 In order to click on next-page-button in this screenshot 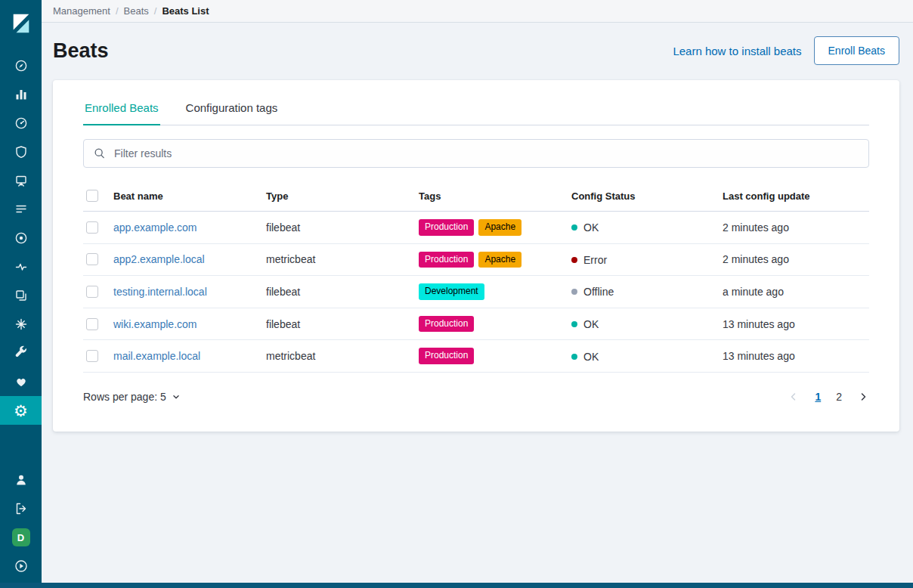, I will do `click(863, 397)`.